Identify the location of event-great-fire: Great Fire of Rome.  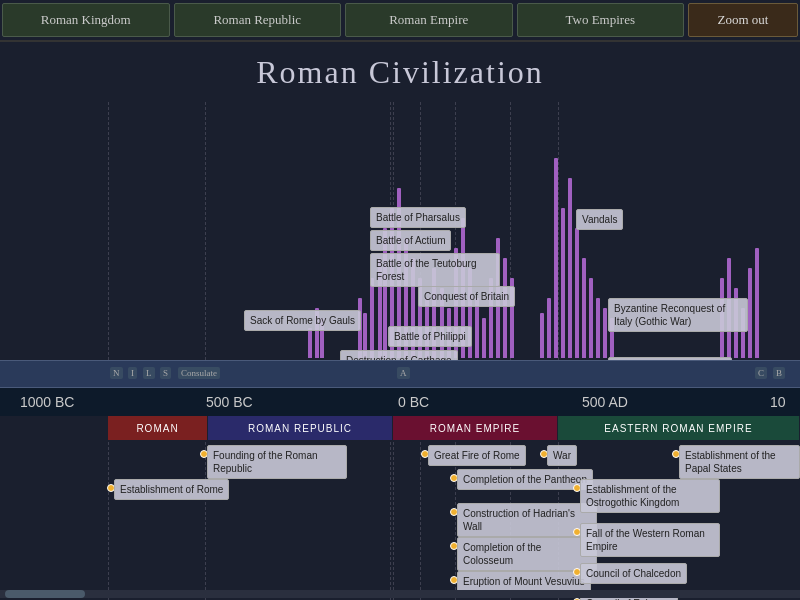
(477, 456).